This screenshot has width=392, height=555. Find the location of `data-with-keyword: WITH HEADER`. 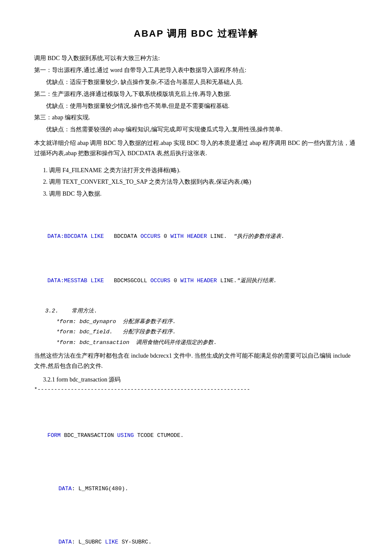

data-with-keyword: WITH HEADER is located at coordinates (189, 236).